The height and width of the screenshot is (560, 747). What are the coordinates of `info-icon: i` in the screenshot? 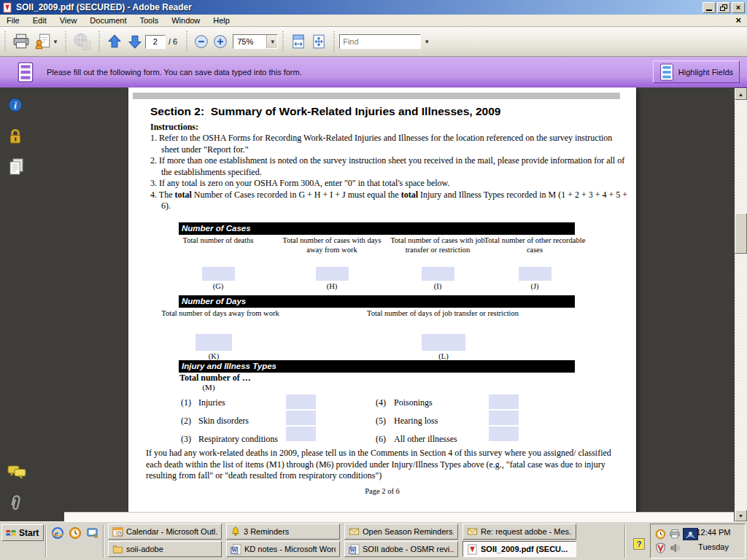 It's located at (15, 105).